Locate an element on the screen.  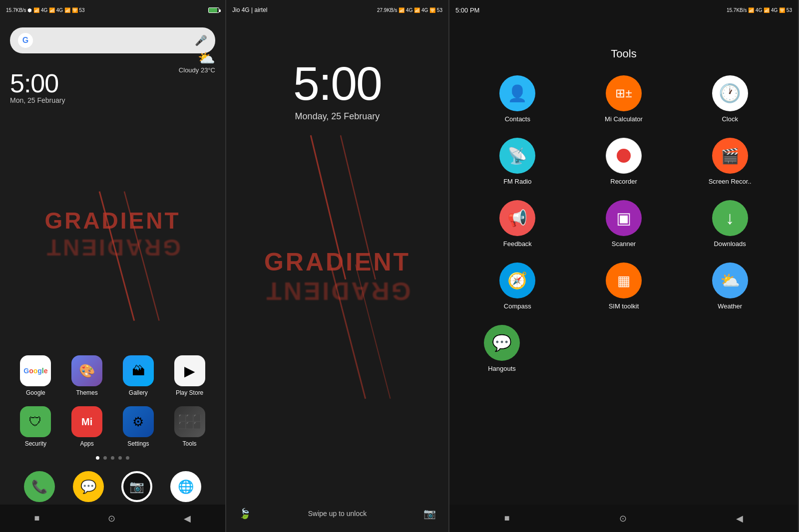
lock-bottom-bar: 🍃 Swipe up to unlock 📷 is located at coordinates (338, 514).